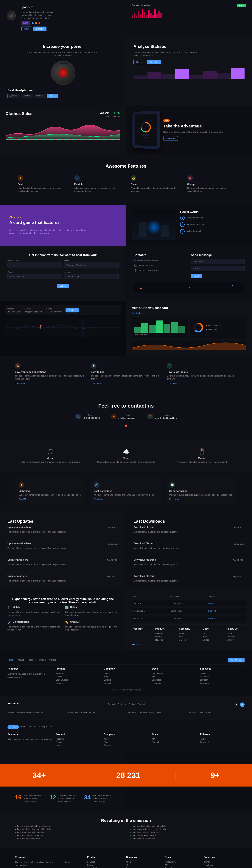 This screenshot has height=868, width=252. I want to click on quality-btn: Qualities, so click(13, 96).